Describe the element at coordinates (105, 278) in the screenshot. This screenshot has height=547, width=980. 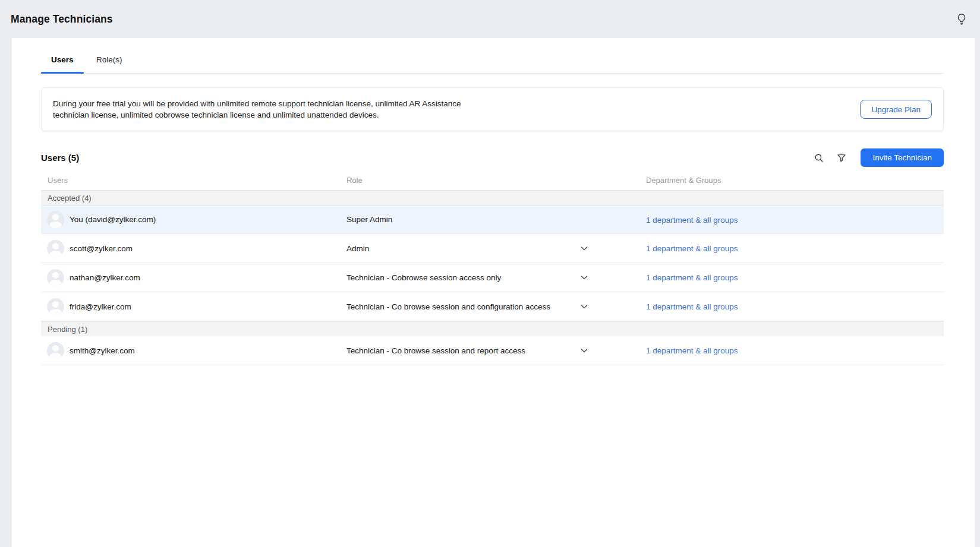
I see `user-name: nathan@zylker.com` at that location.